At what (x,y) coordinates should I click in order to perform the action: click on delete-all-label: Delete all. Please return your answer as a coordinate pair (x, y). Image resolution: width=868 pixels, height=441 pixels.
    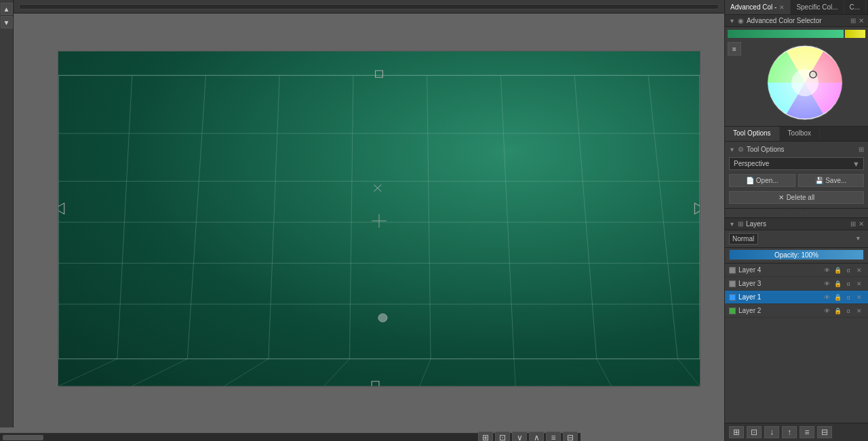
    Looking at the image, I should click on (801, 198).